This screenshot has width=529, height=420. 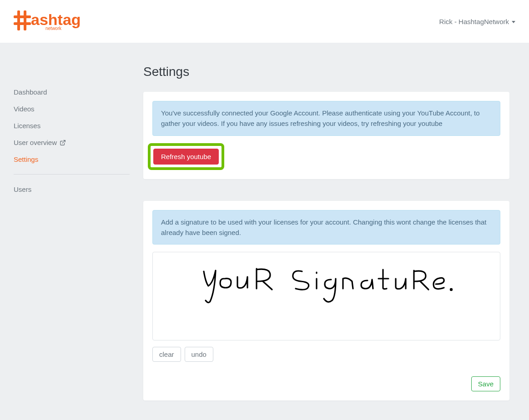 What do you see at coordinates (72, 125) in the screenshot?
I see `sidebar-item-licenses: Licenses` at bounding box center [72, 125].